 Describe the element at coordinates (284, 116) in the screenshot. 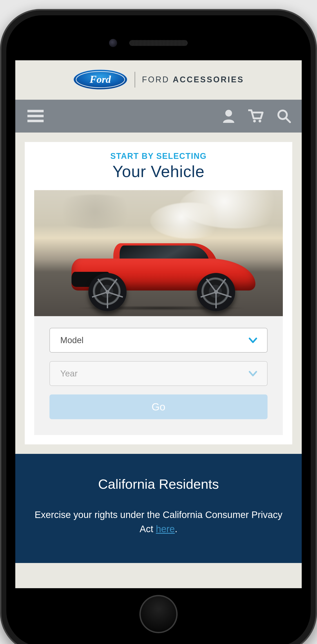

I see `search-button` at that location.